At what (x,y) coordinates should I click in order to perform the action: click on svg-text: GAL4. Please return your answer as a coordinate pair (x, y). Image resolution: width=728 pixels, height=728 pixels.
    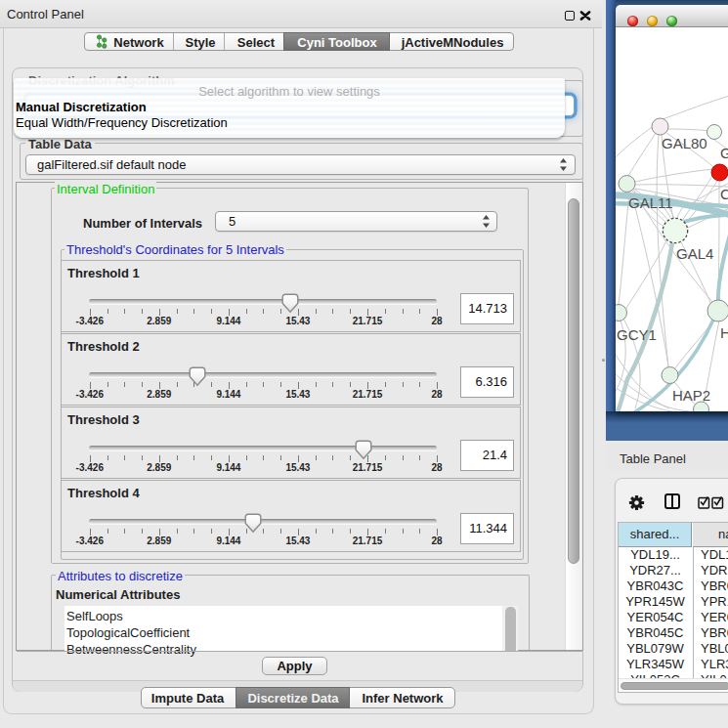
    Looking at the image, I should click on (695, 254).